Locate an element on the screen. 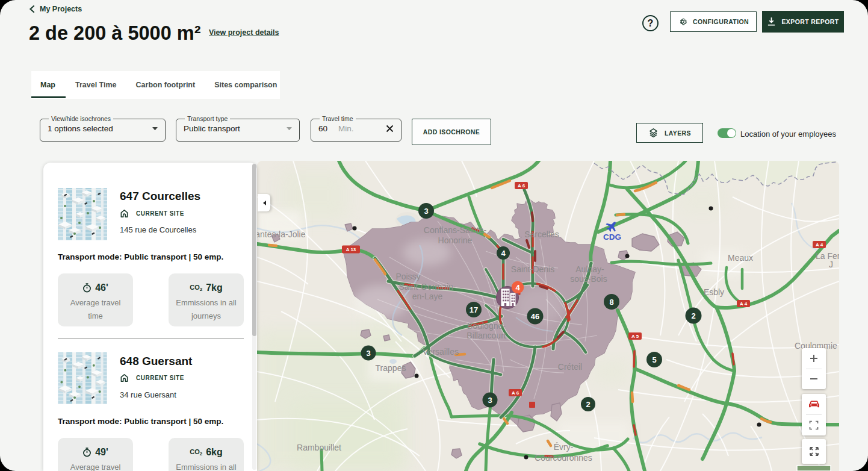 The image size is (868, 471). svg-text: Versailles is located at coordinates (441, 352).